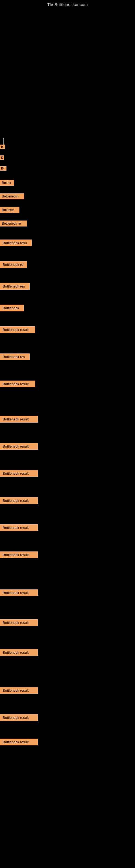 This screenshot has height=868, width=135. What do you see at coordinates (2, 147) in the screenshot?
I see `result-badge: B` at bounding box center [2, 147].